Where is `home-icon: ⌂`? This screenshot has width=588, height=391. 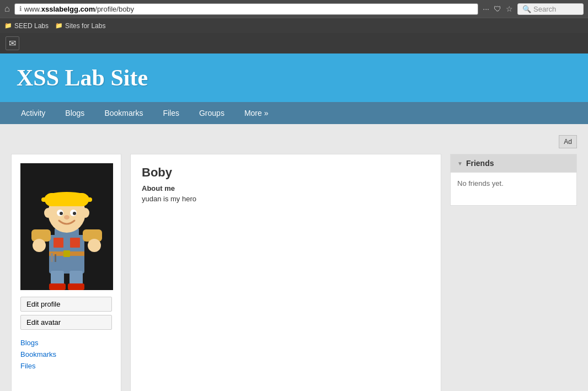 home-icon: ⌂ is located at coordinates (7, 9).